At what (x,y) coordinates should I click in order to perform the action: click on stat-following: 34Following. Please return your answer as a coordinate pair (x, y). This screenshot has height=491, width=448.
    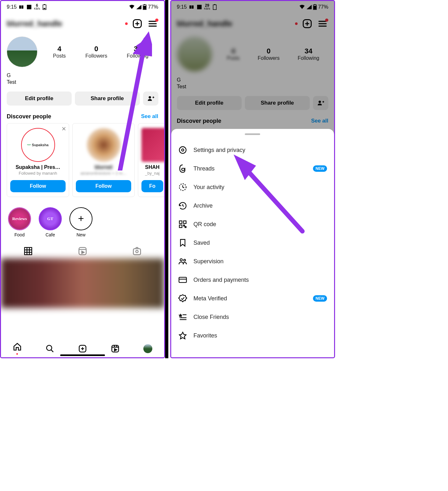
    Looking at the image, I should click on (138, 52).